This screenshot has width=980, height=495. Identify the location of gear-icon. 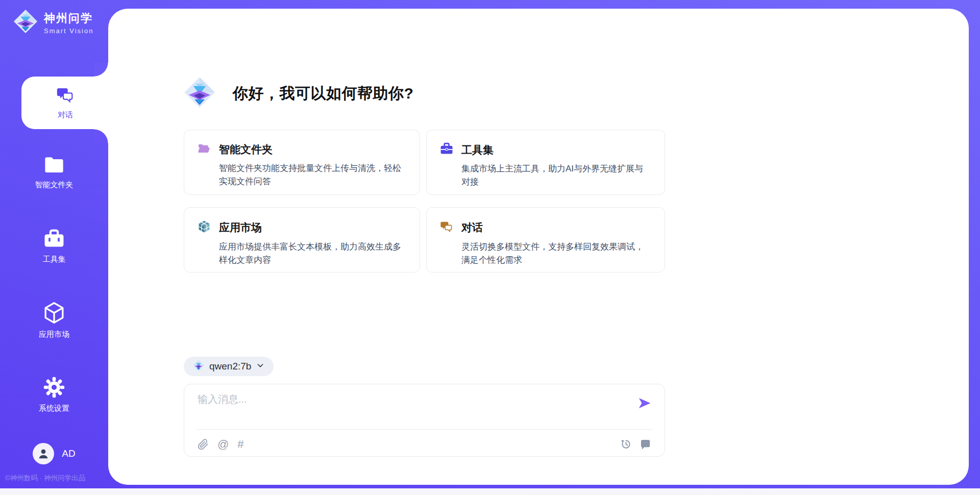
(54, 388).